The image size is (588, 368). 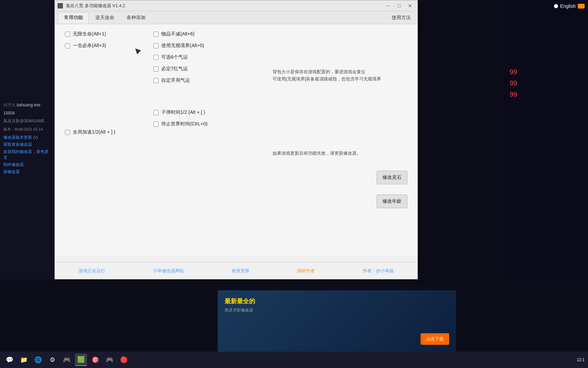 I want to click on right-section: 物品不减(Alt+6) 使用无视境界(Alt+0) 可选6个气运 必定7红气运 …, so click(x=180, y=82).